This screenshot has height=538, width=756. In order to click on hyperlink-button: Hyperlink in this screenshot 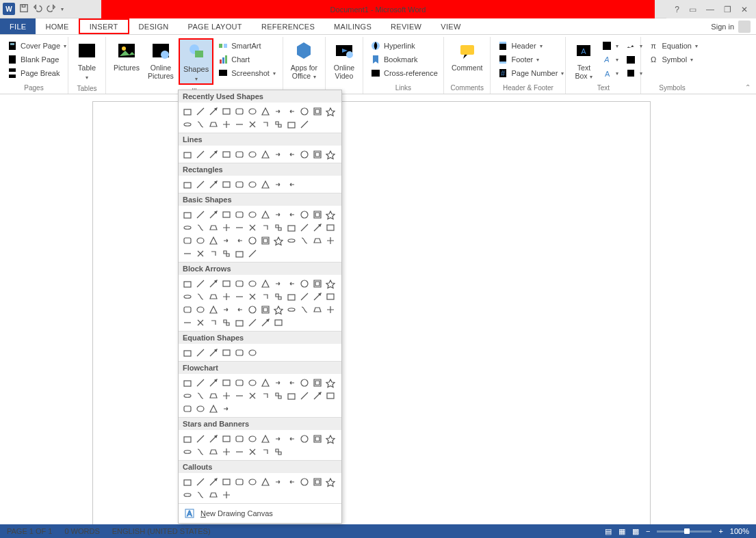, I will do `click(404, 46)`.